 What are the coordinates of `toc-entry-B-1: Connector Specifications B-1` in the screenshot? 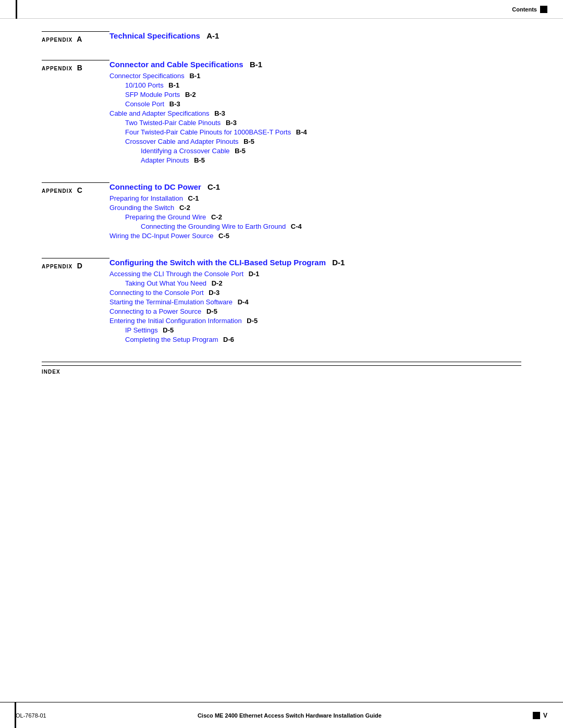 It's located at (315, 76).